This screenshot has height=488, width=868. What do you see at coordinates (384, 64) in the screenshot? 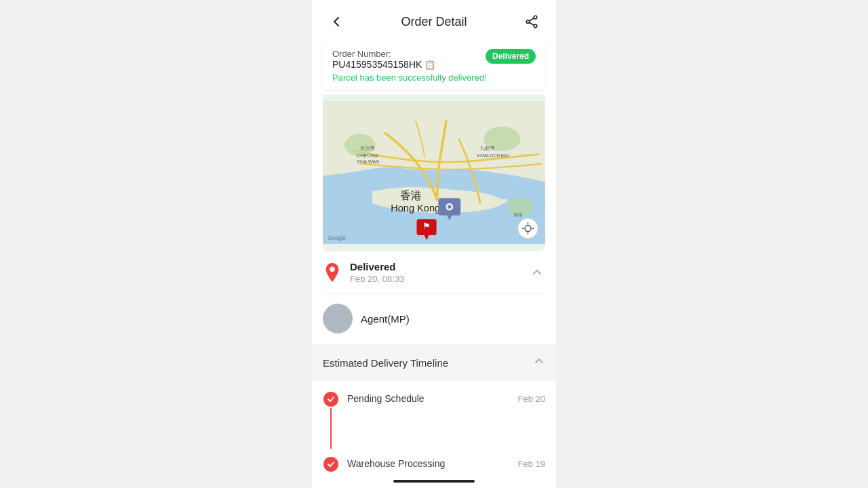
I see `order-number-value: PU415953545158HK 📋` at bounding box center [384, 64].